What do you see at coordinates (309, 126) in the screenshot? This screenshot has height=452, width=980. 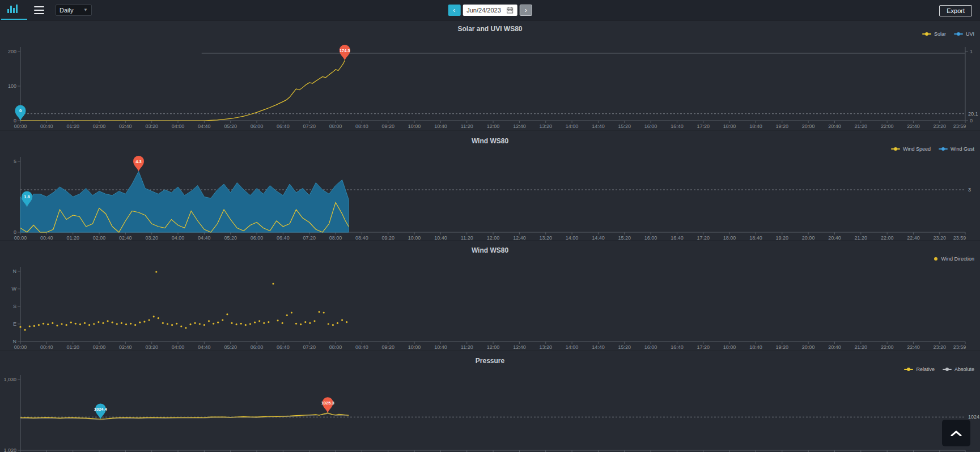 I see `svg-text: 07:20` at bounding box center [309, 126].